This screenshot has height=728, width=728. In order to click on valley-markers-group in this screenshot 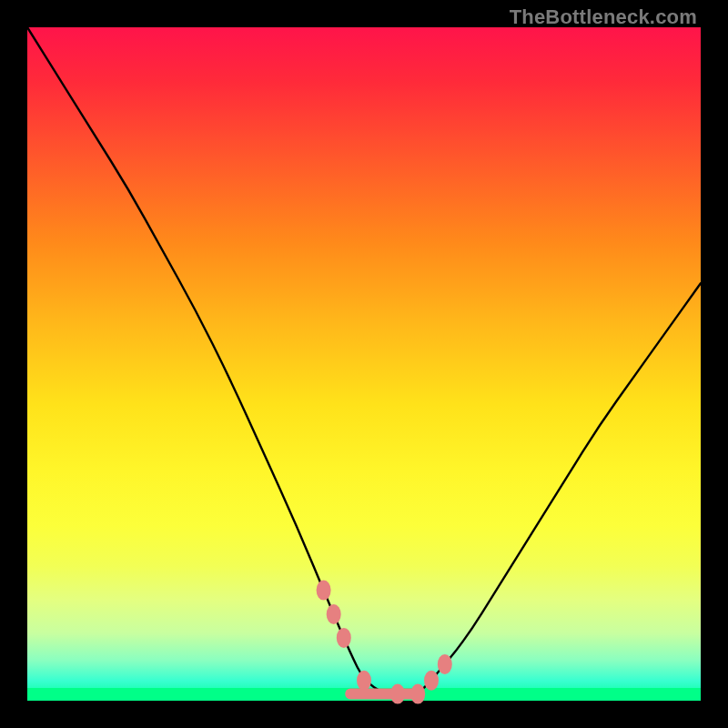, I will do `click(384, 642)`.